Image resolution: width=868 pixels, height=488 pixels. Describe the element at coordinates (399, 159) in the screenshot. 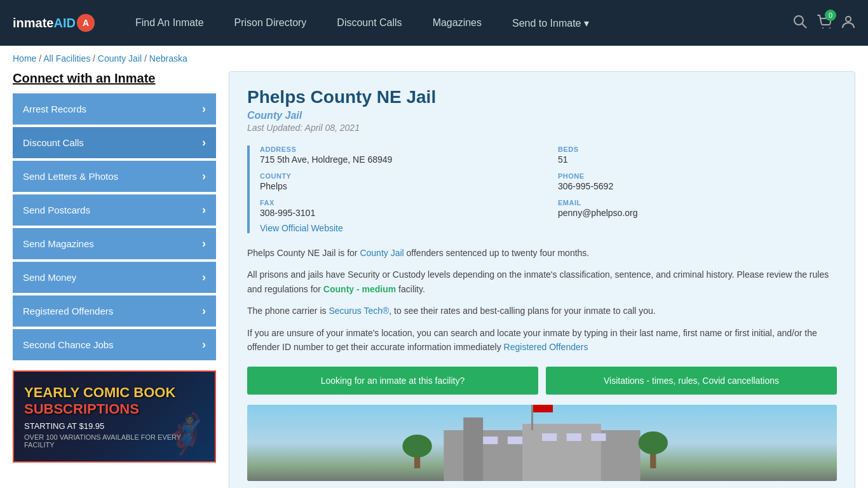

I see `address-value: 715 5th Ave, Holdrege, NE 68949` at that location.